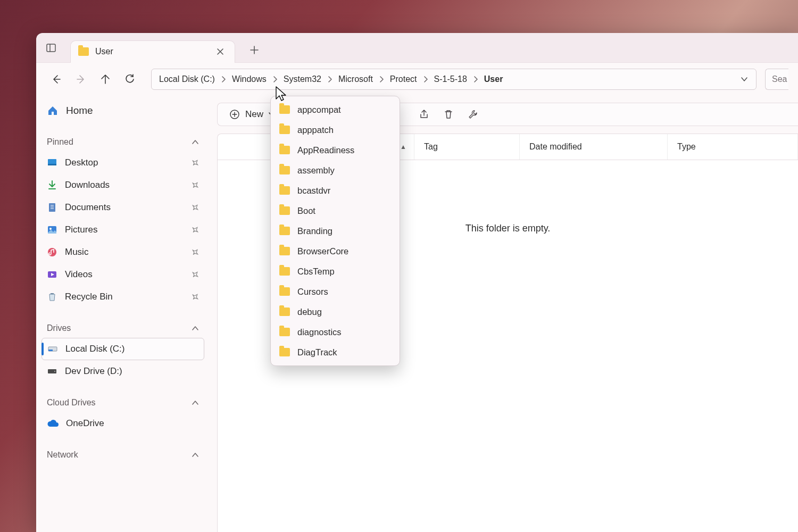 Image resolution: width=798 pixels, height=532 pixels. What do you see at coordinates (124, 252) in the screenshot?
I see `sidebar-item-label: Music` at bounding box center [124, 252].